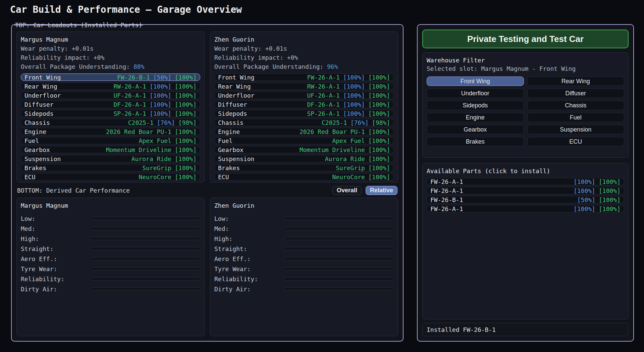 The image size is (644, 352). Describe the element at coordinates (347, 191) in the screenshot. I see `overall-toggle-button: Overall` at that location.